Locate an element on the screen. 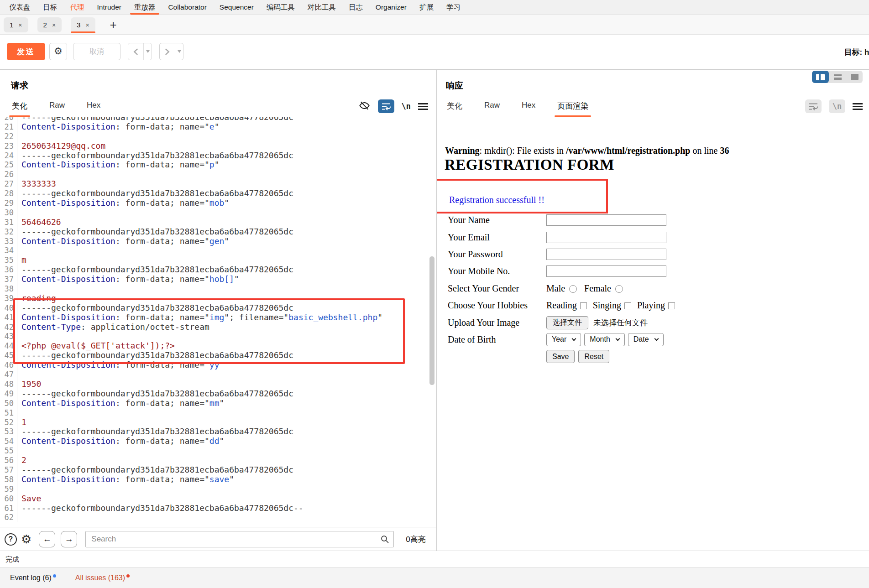 The image size is (869, 588). radio-button-female is located at coordinates (619, 289).